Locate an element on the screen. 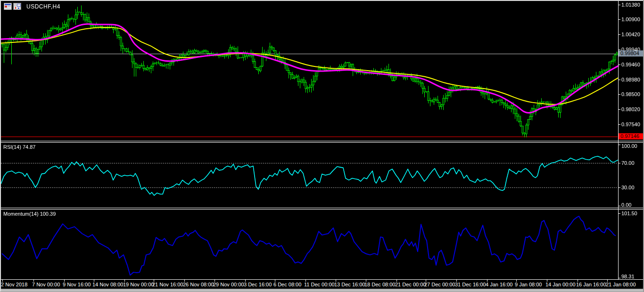 The height and width of the screenshot is (292, 644). time-axis-label: 27 Dec 00:00 is located at coordinates (439, 284).